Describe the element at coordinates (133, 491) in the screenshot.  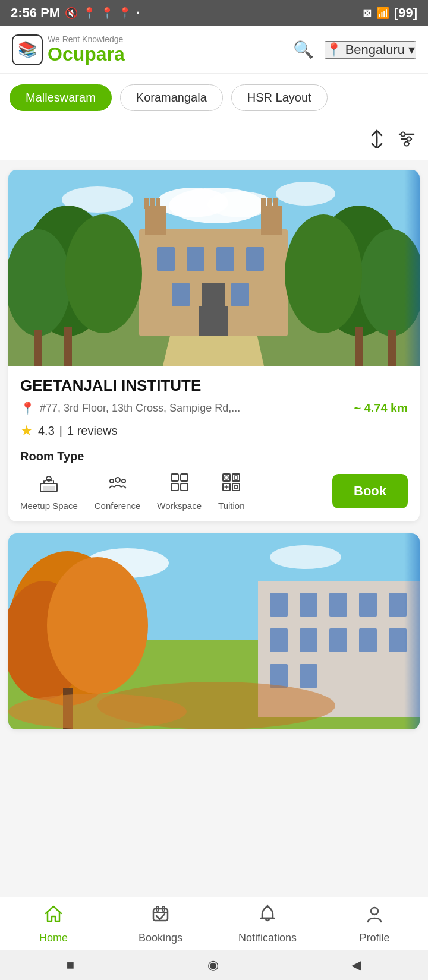
I see `room-types-1: Meetup Space` at that location.